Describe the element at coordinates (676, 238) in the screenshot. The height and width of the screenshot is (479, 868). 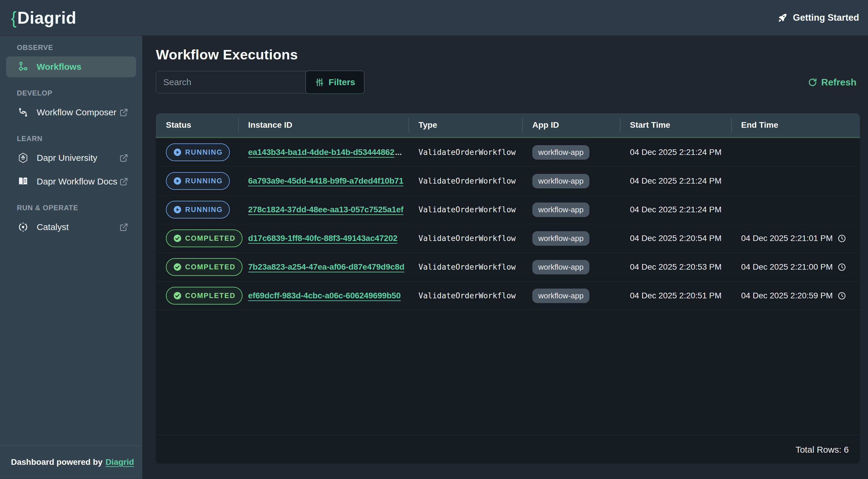
I see `start-time-cell: 04 Dec 2025 2:20:54 PM` at that location.